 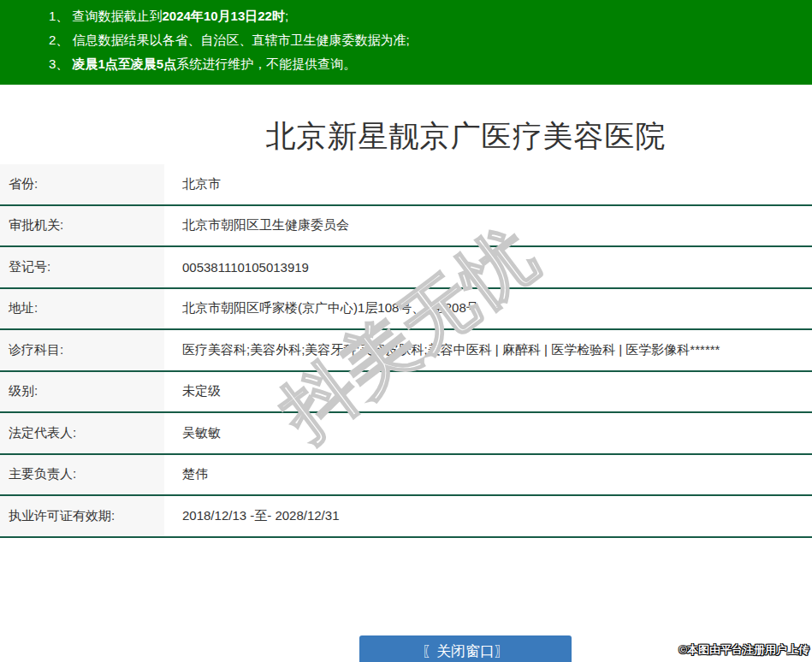 I want to click on row-value: 医疗美容科;美容外科;美容牙科;美容皮肤科;美容中医科 | 麻醉科 | 医学检验…, so click(x=488, y=351).